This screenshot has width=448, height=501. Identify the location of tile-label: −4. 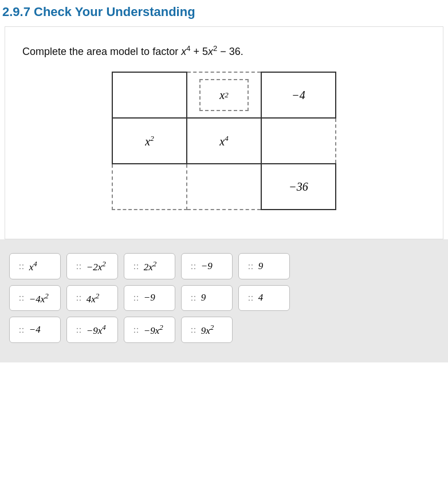
(35, 330).